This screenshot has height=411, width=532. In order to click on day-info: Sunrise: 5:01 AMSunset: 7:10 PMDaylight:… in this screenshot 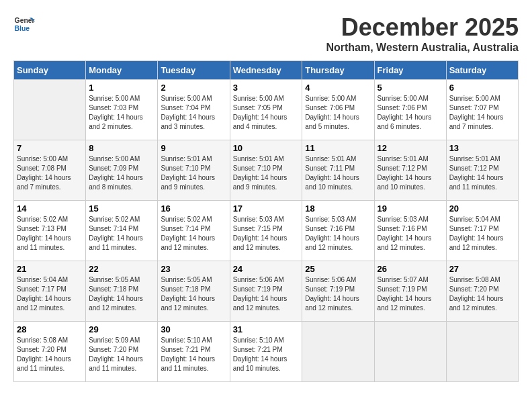, I will do `click(266, 173)`.